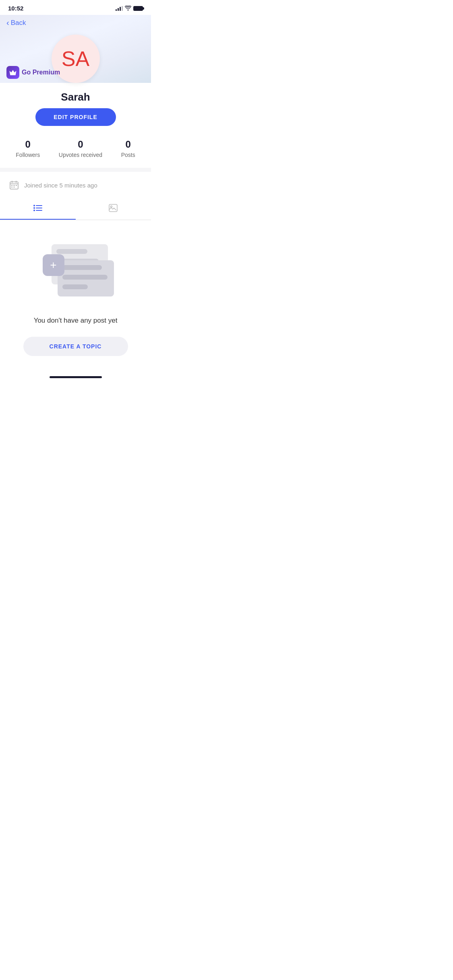 This screenshot has height=980, width=453. What do you see at coordinates (128, 8) in the screenshot?
I see `wifi-icon` at bounding box center [128, 8].